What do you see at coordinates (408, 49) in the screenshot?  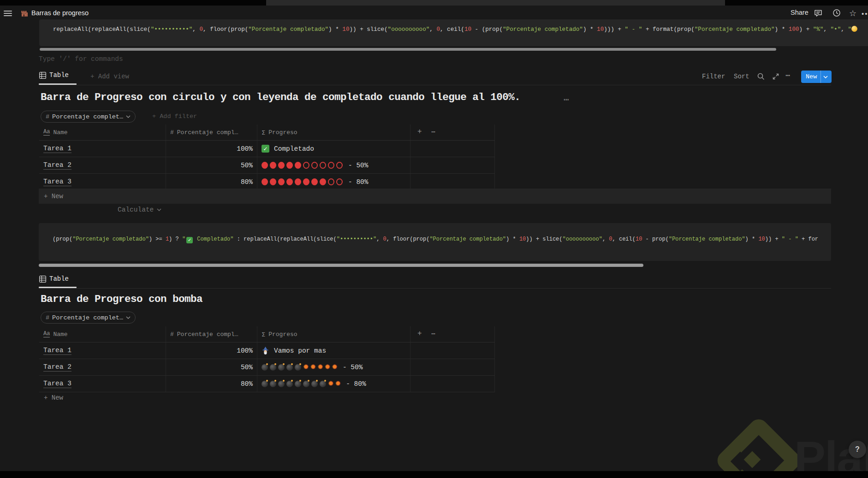 I see `horizontal-scrollbar-top` at bounding box center [408, 49].